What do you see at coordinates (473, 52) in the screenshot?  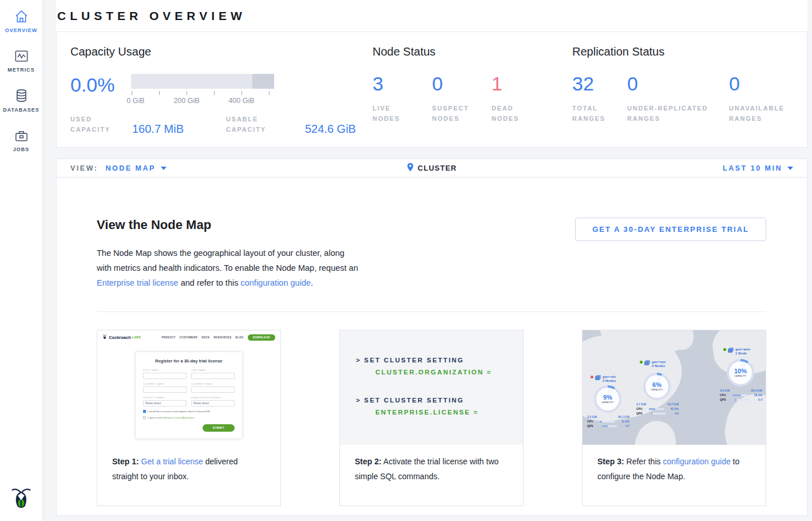 I see `node-status-title: Node Status` at bounding box center [473, 52].